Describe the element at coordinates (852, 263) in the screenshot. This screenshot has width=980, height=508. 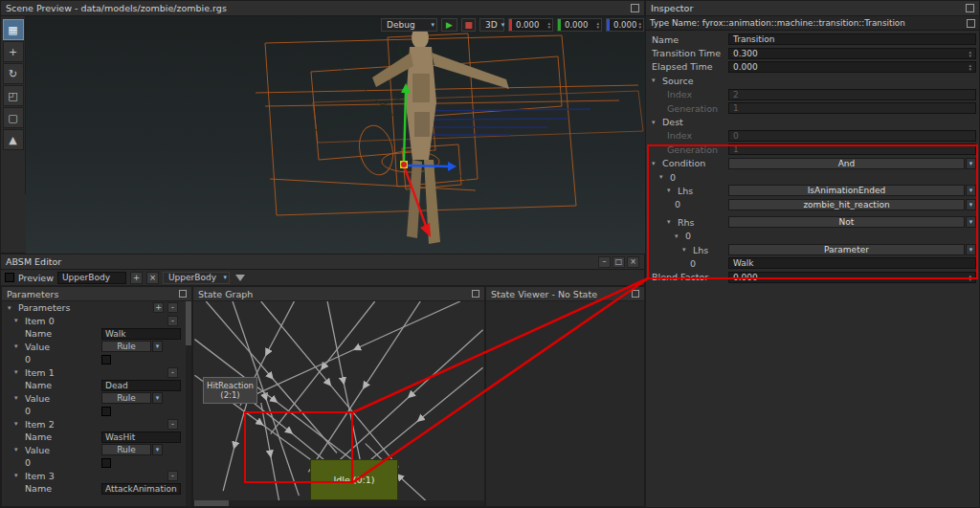
I see `parameter-name-field: Walk` at that location.